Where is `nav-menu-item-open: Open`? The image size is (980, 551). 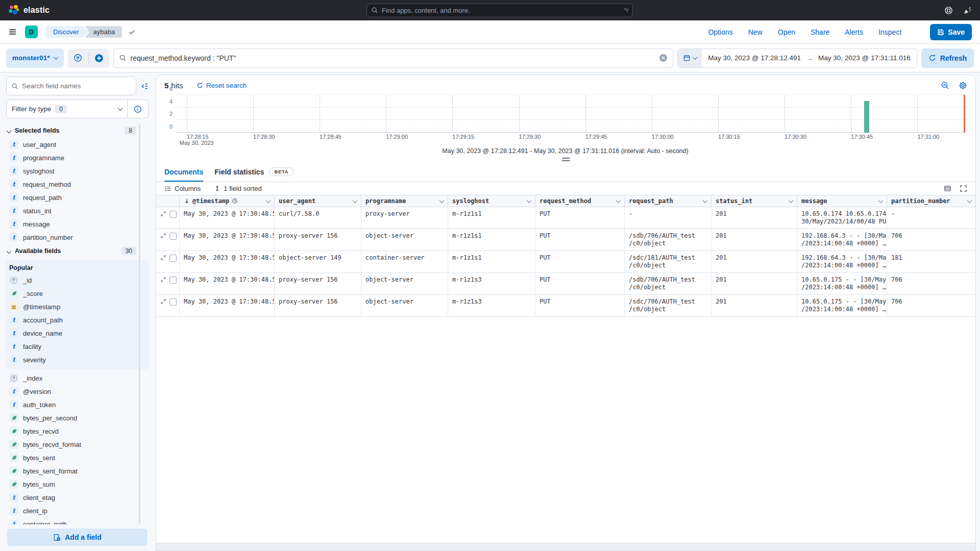
nav-menu-item-open: Open is located at coordinates (787, 32).